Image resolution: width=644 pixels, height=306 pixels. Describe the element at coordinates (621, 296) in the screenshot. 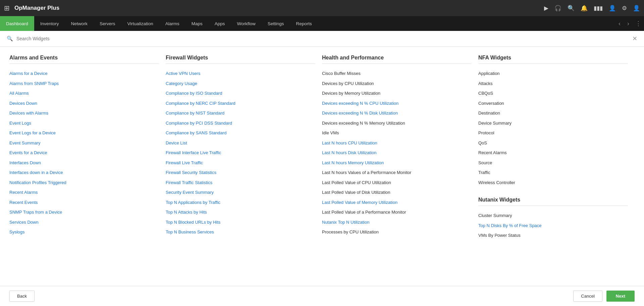

I see `next-button: Next` at that location.